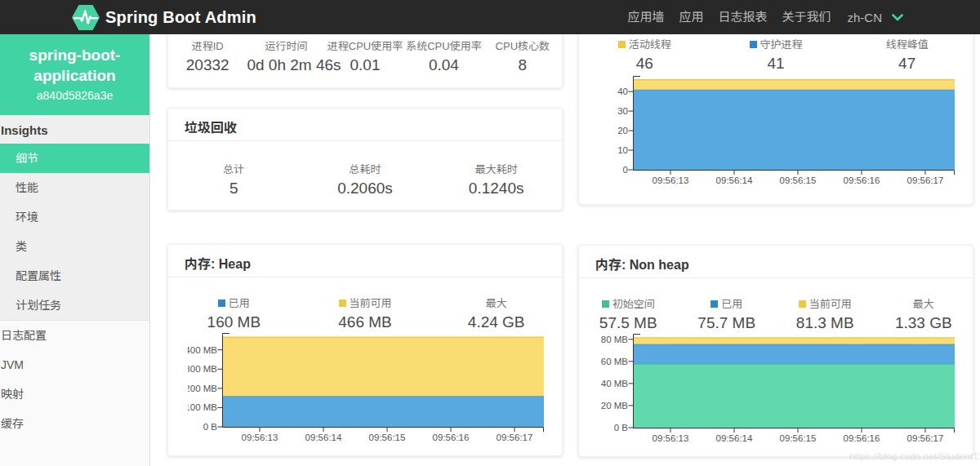  Describe the element at coordinates (211, 127) in the screenshot. I see `card-title: 垃圾回收` at that location.